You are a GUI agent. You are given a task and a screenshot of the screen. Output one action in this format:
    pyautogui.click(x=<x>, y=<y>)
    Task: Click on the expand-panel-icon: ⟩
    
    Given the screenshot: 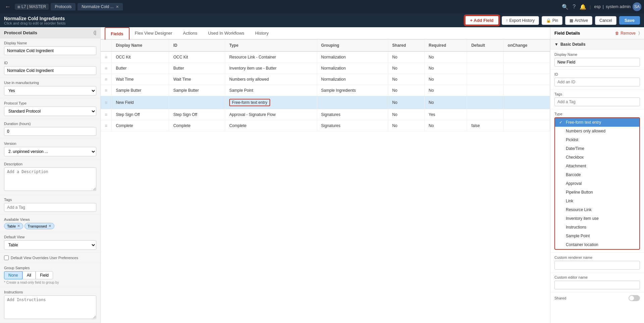 What is the action you would take?
    pyautogui.click(x=639, y=33)
    